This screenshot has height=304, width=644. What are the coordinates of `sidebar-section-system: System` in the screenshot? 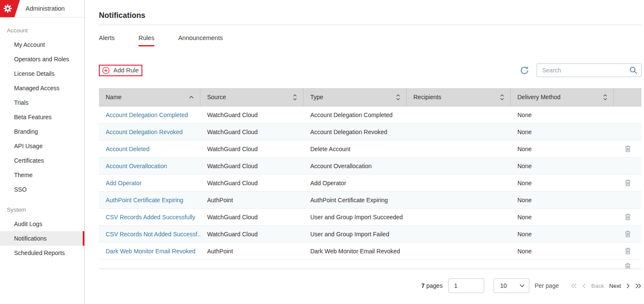 It's located at (42, 209).